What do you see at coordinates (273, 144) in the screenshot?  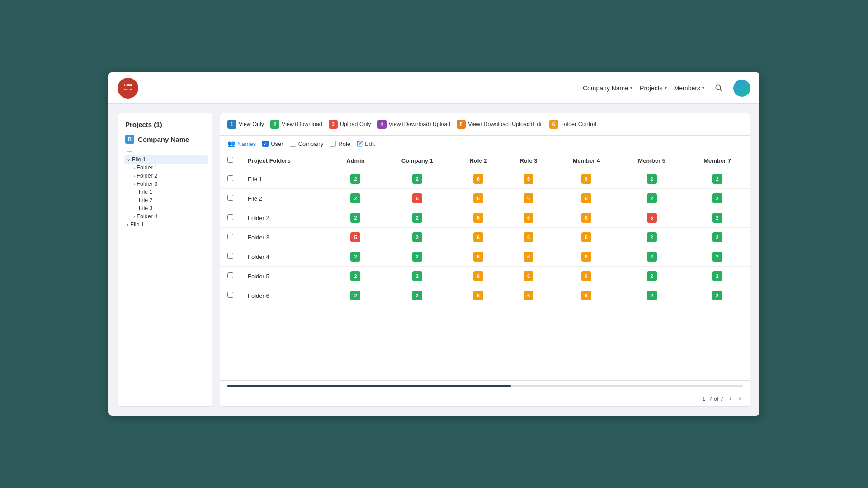 I see `toolbar-user: ✓ User` at bounding box center [273, 144].